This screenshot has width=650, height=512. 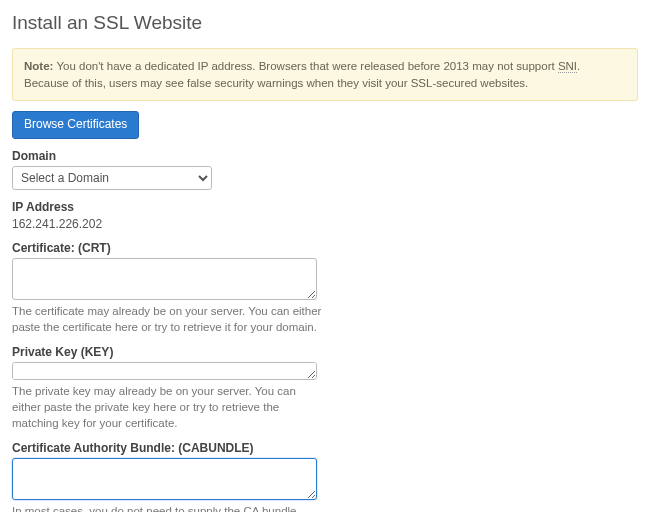 I want to click on cabundle-textarea, so click(x=164, y=479).